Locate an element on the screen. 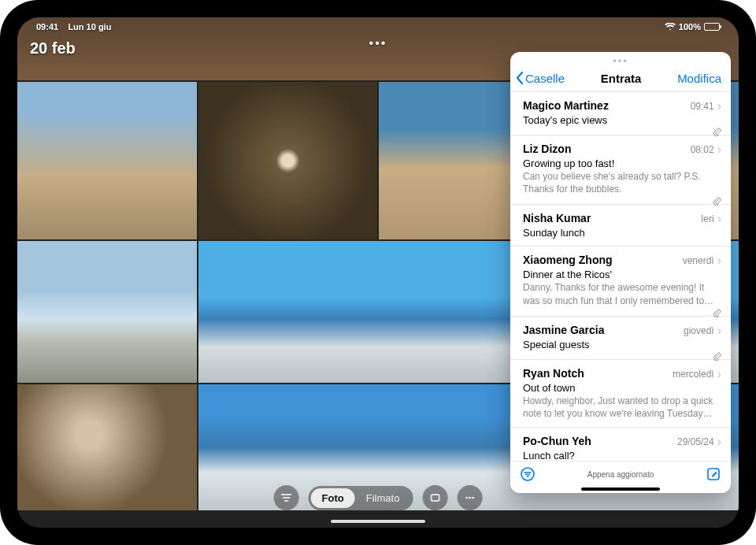 The width and height of the screenshot is (756, 545). mail-subject: Today's epic views is located at coordinates (622, 120).